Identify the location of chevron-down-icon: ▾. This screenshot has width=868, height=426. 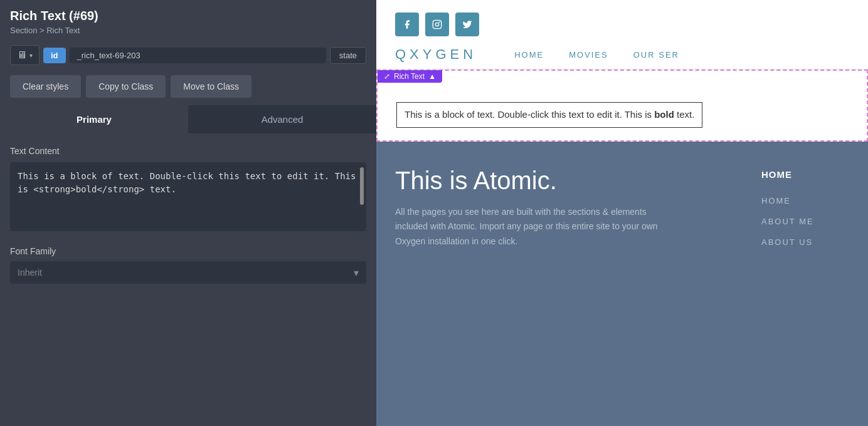
(31, 55).